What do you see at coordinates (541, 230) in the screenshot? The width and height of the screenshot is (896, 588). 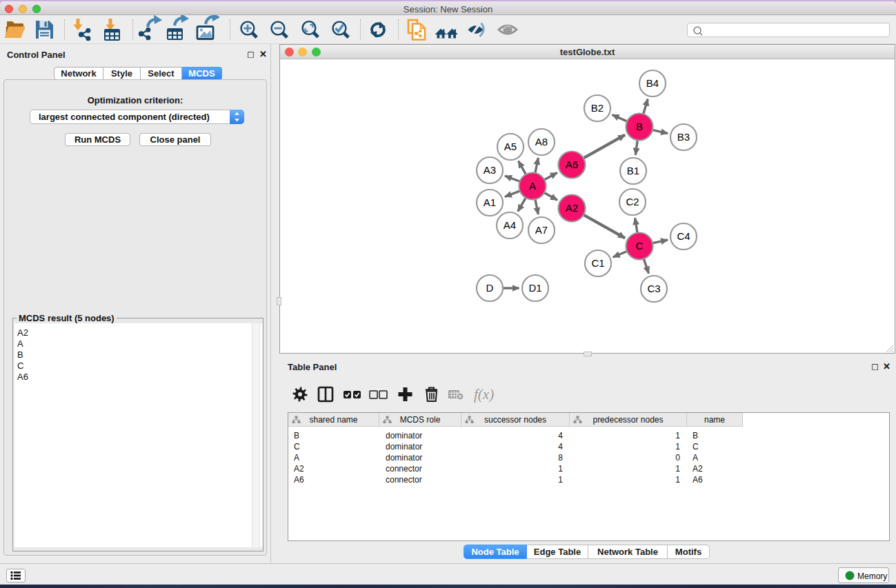 I see `svg-text: A7` at bounding box center [541, 230].